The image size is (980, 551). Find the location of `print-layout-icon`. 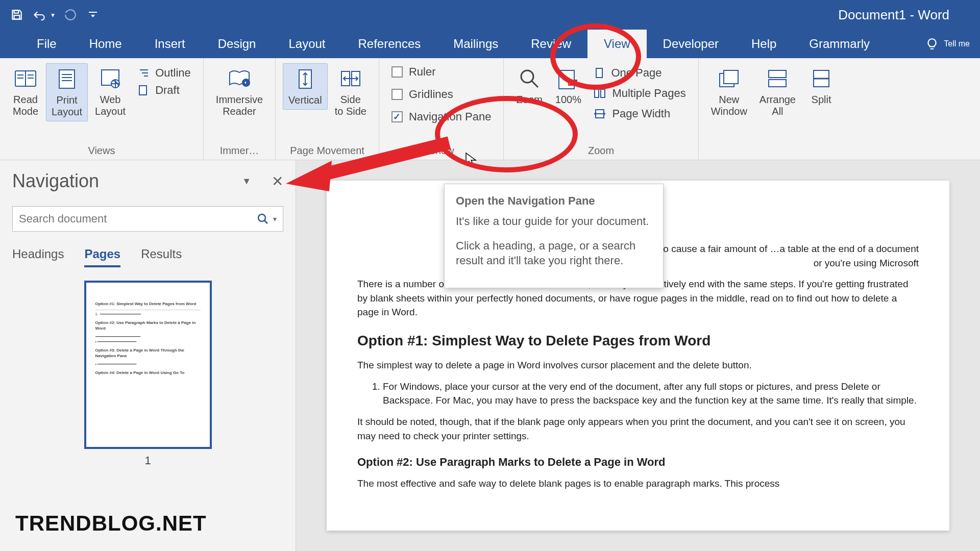

print-layout-icon is located at coordinates (67, 79).